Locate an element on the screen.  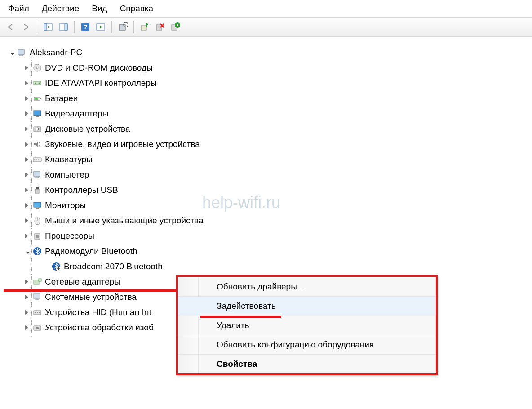
menu-action: Действие is located at coordinates (61, 9).